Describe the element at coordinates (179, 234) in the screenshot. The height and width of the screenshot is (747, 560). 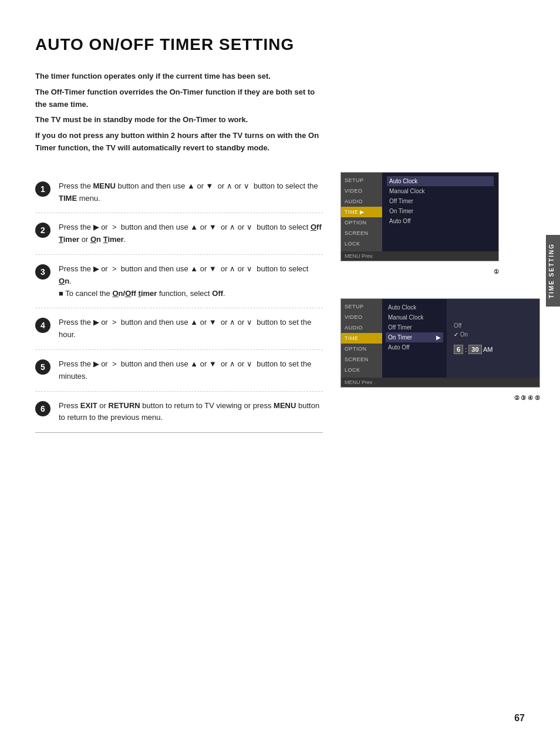
I see `step-2: 2 Press the ▶ or > button and then use ▲…` at that location.